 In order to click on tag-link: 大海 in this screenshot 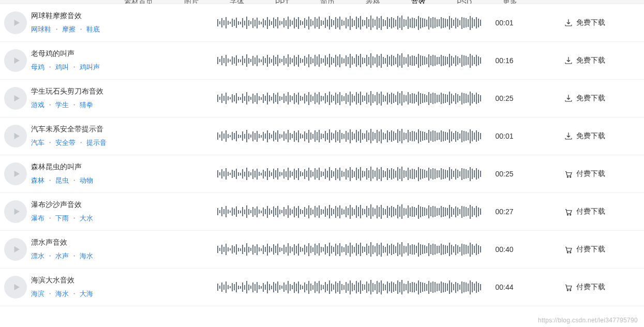, I will do `click(86, 294)`.